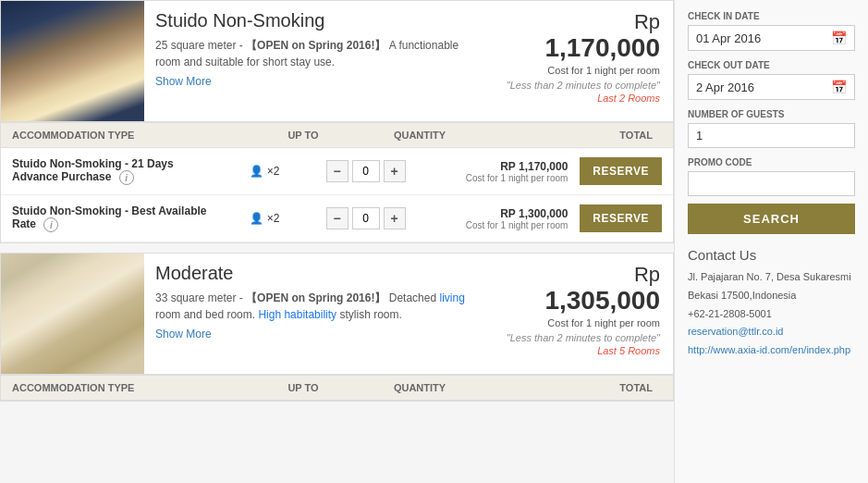 The width and height of the screenshot is (868, 483). What do you see at coordinates (395, 218) in the screenshot?
I see `qty-plus-studio-2: +` at bounding box center [395, 218].